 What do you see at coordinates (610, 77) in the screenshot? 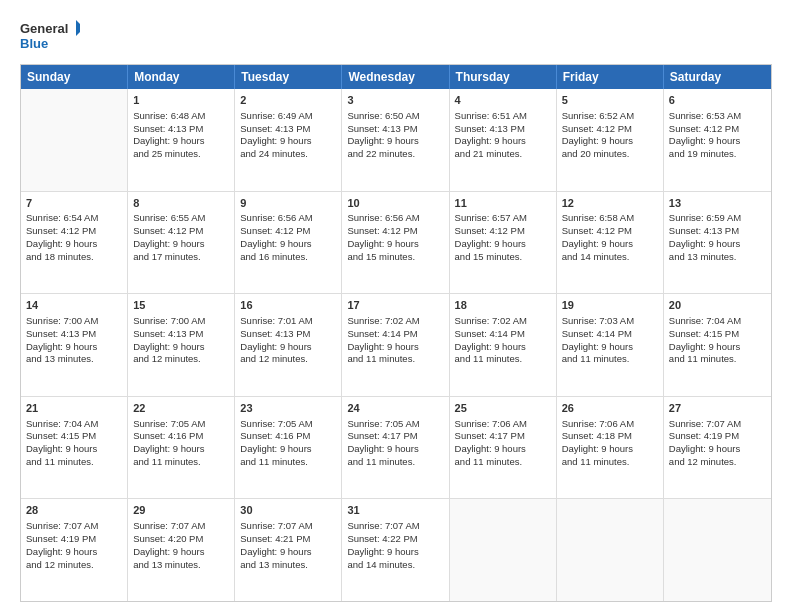
I see `header-day-5: Friday` at bounding box center [610, 77].